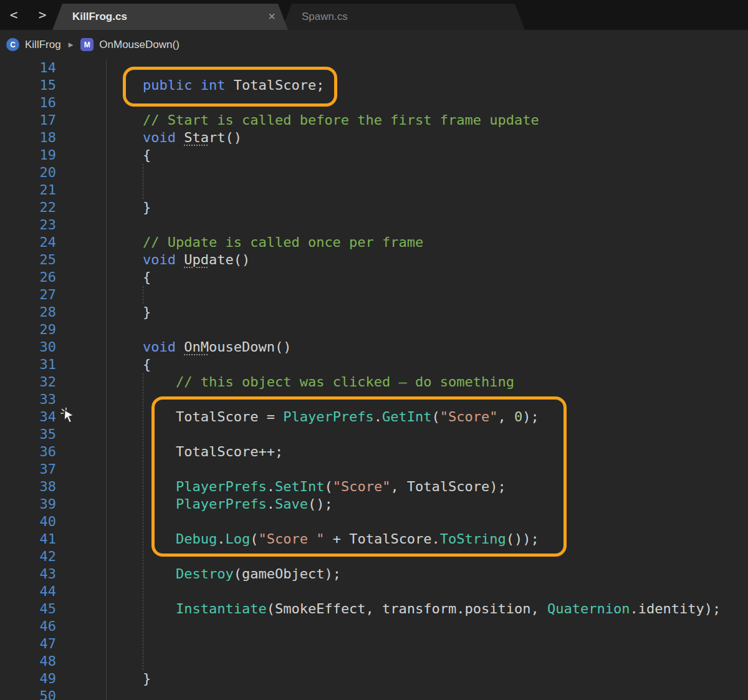 Image resolution: width=748 pixels, height=700 pixels. Describe the element at coordinates (374, 173) in the screenshot. I see `code-line: 20` at that location.